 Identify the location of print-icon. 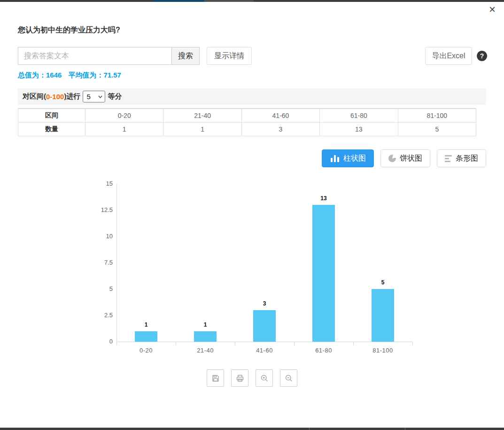
(240, 378).